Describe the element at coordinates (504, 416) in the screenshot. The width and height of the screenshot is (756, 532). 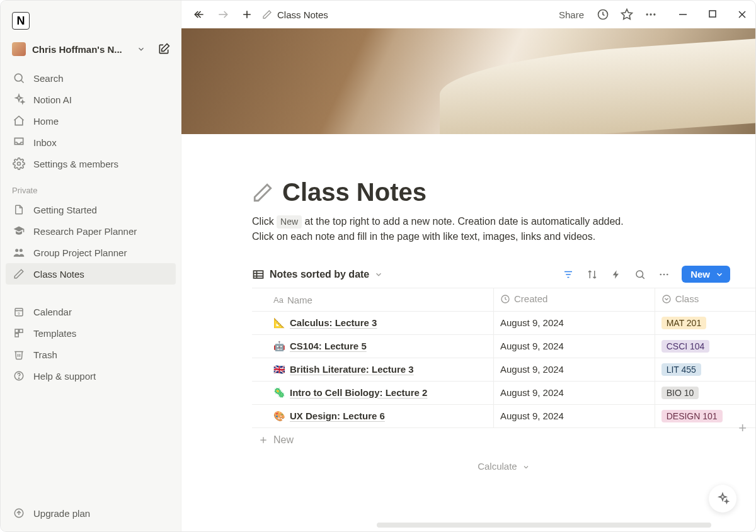
I see `table-row: 🎨UX Design: Lecture 6August 9, 2024DESIG…` at that location.